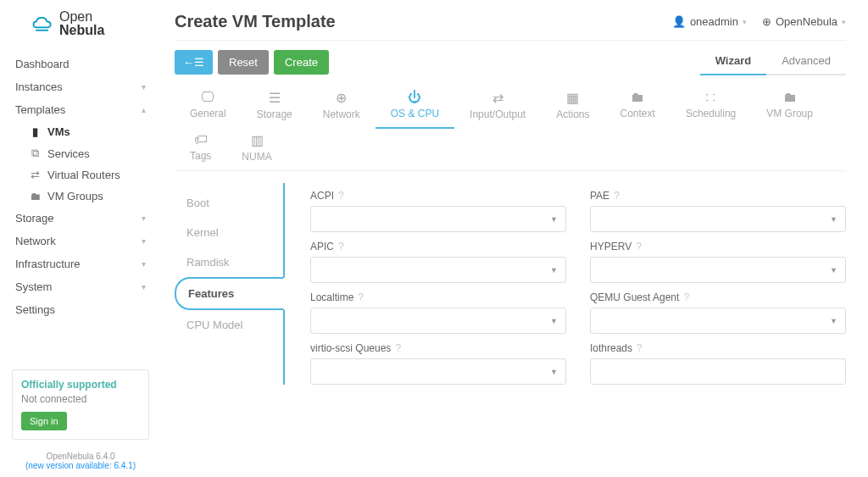 The width and height of the screenshot is (868, 477). Describe the element at coordinates (718, 371) in the screenshot. I see `input-iothreads` at that location.